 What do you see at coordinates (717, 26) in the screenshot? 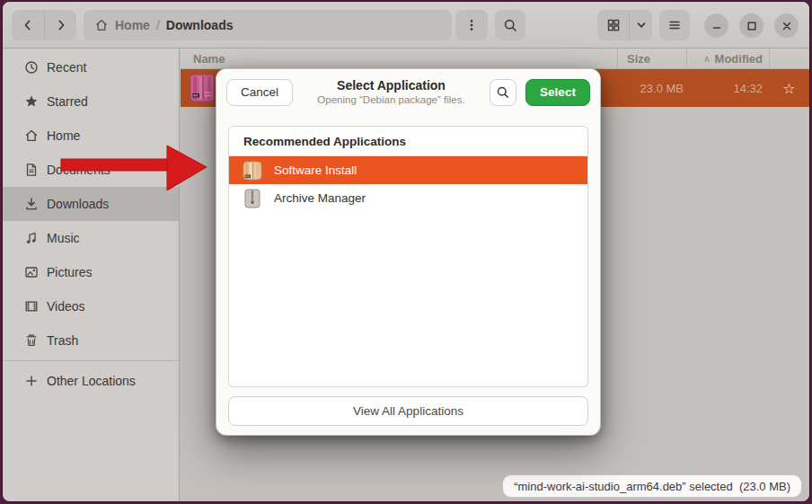
I see `minimize-icon` at bounding box center [717, 26].